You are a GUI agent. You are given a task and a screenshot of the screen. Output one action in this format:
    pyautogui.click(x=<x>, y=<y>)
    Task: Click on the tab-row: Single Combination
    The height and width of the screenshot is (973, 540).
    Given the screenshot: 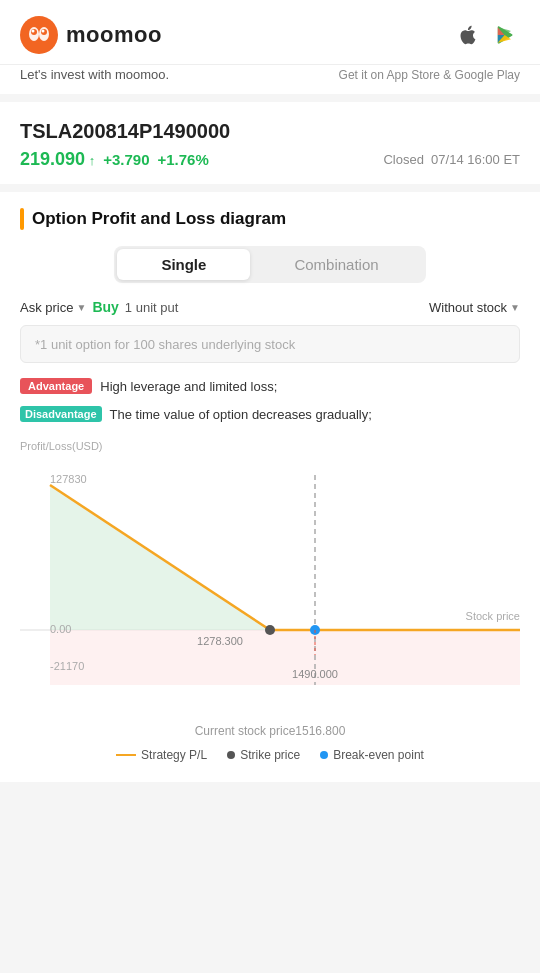 What is the action you would take?
    pyautogui.click(x=270, y=264)
    